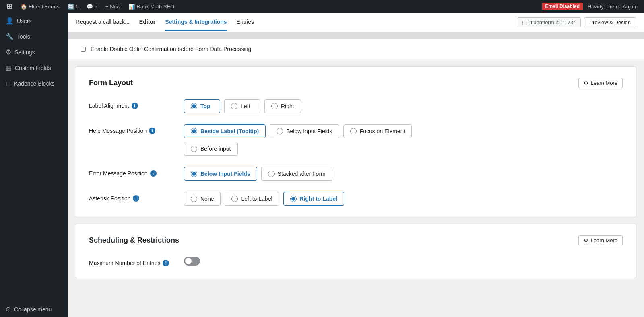  What do you see at coordinates (192, 261) in the screenshot?
I see `max-entries-toggle` at bounding box center [192, 261].